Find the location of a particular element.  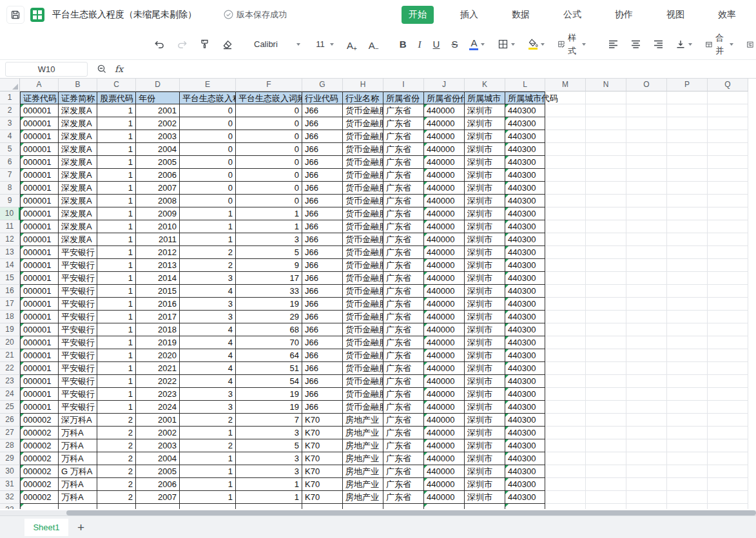

cell: 2008 is located at coordinates (158, 201).